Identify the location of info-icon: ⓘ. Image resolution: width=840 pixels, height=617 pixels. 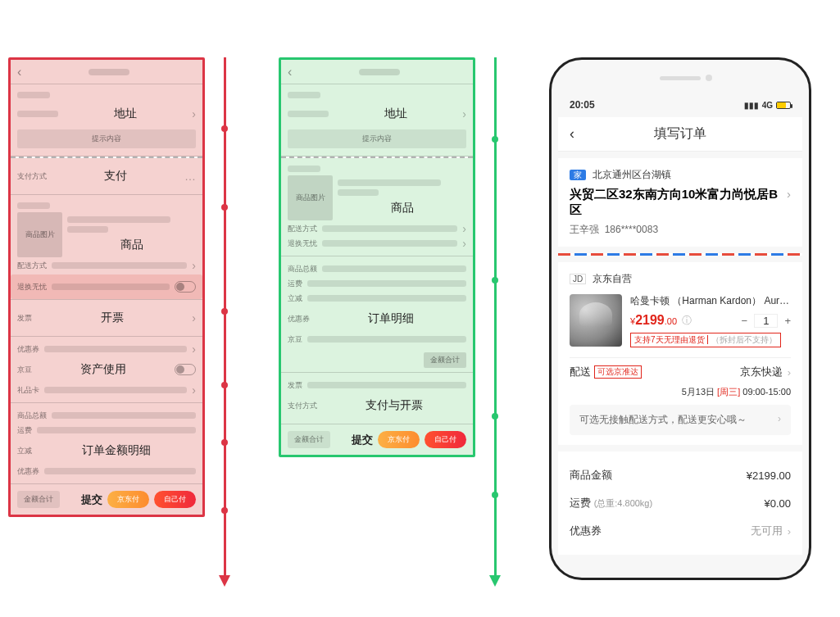
(687, 321).